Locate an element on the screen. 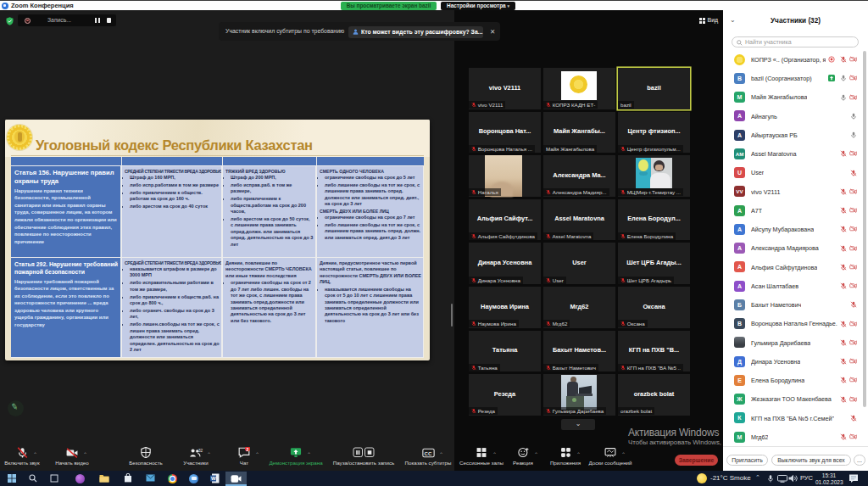 The image size is (868, 486). svg-text: W is located at coordinates (214, 478).